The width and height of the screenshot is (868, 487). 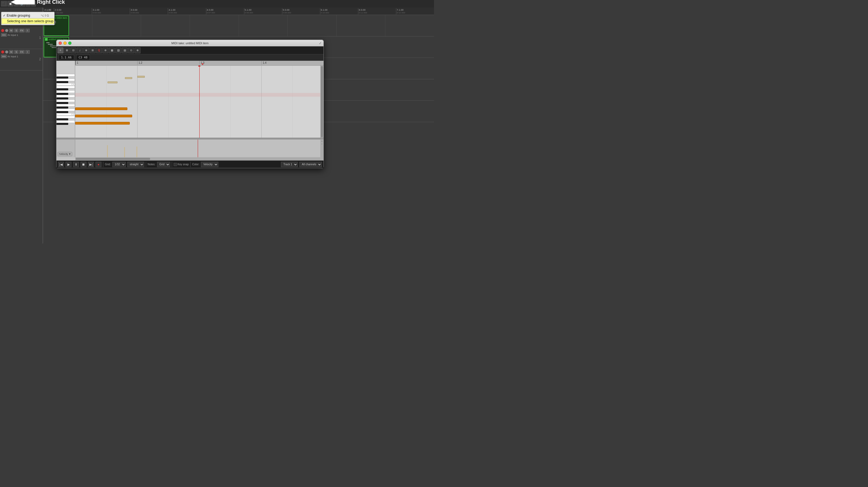 What do you see at coordinates (66, 75) in the screenshot?
I see `piano-key-e4` at bounding box center [66, 75].